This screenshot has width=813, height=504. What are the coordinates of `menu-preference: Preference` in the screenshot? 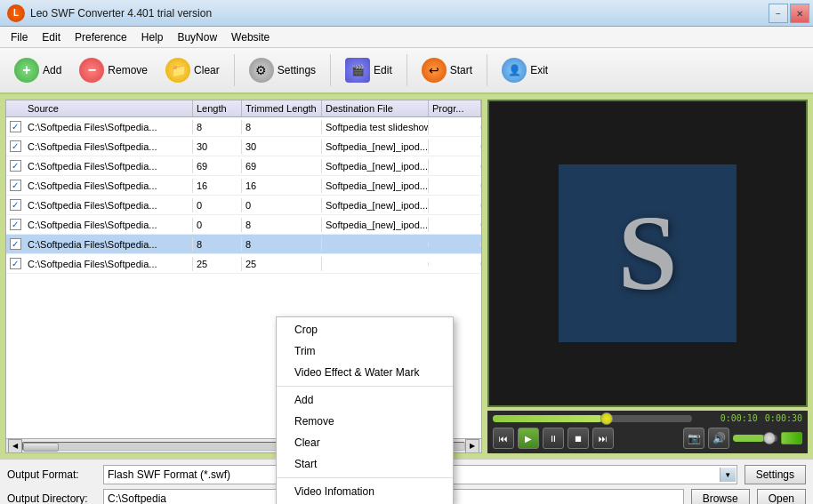 It's located at (101, 37).